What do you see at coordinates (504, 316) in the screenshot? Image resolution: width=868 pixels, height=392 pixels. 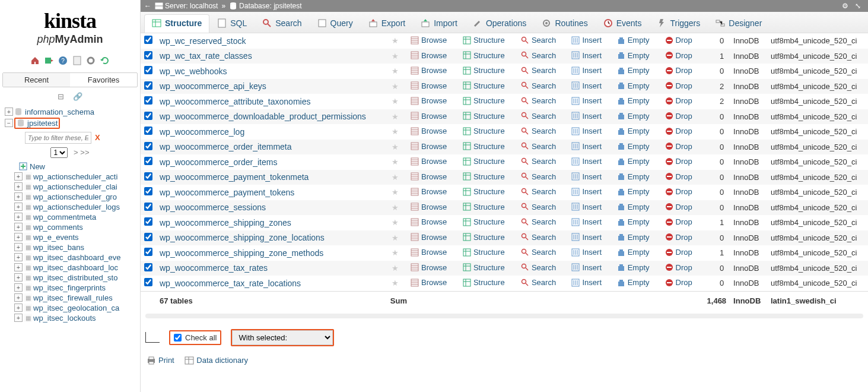 I see `scrollbar` at bounding box center [504, 316].